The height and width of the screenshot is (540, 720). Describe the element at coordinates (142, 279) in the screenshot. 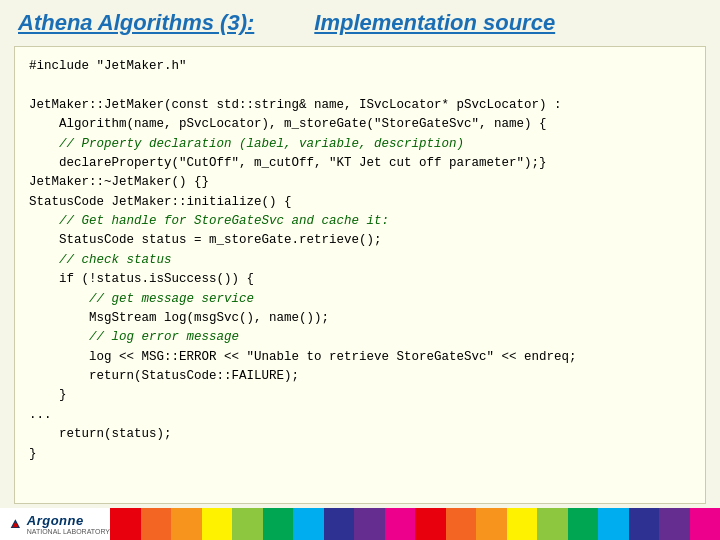

I see `code-line: if (!status.isSuccess()) {` at that location.